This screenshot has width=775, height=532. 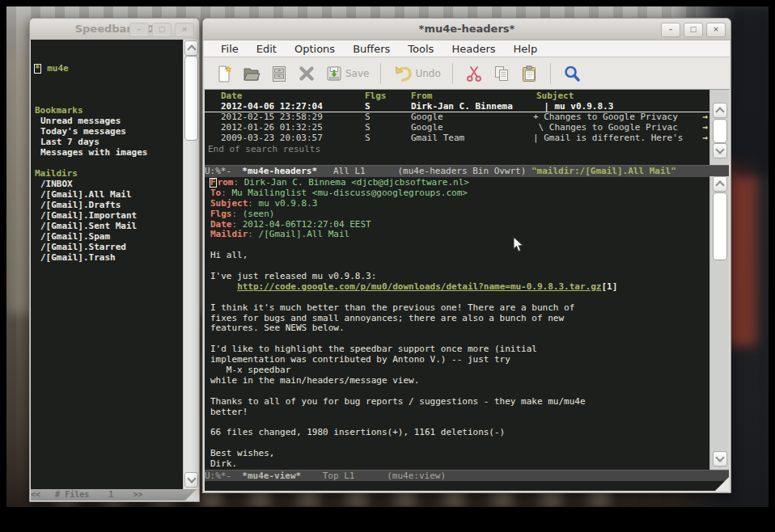 What do you see at coordinates (72, 495) in the screenshot?
I see `speedbar-status-files-label: # Files` at bounding box center [72, 495].